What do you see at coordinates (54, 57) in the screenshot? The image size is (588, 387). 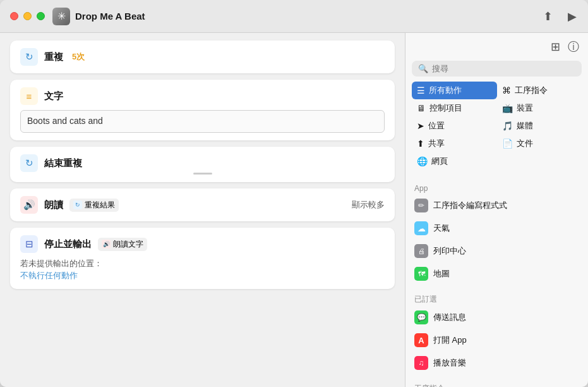 I see `repeat-title: 重複` at bounding box center [54, 57].